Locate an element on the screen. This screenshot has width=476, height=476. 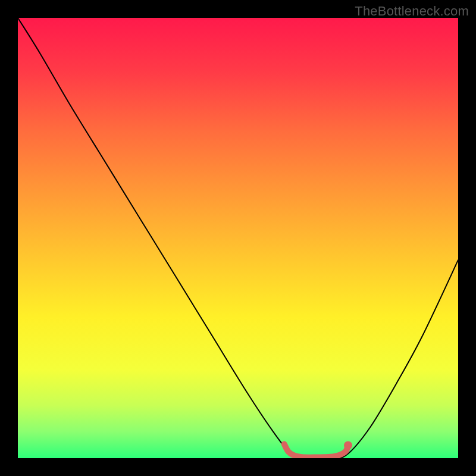
points-layer is located at coordinates (348, 446).